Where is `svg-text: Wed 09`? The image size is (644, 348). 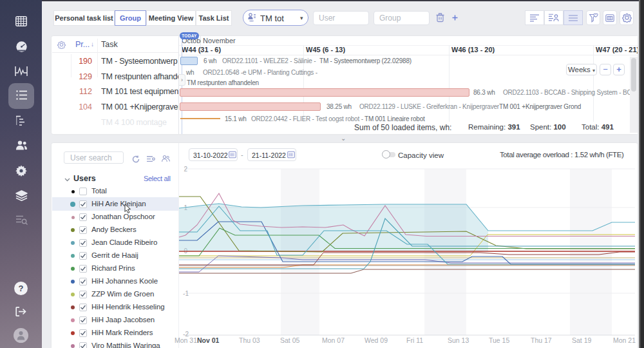
svg-text: Wed 09 is located at coordinates (376, 340).